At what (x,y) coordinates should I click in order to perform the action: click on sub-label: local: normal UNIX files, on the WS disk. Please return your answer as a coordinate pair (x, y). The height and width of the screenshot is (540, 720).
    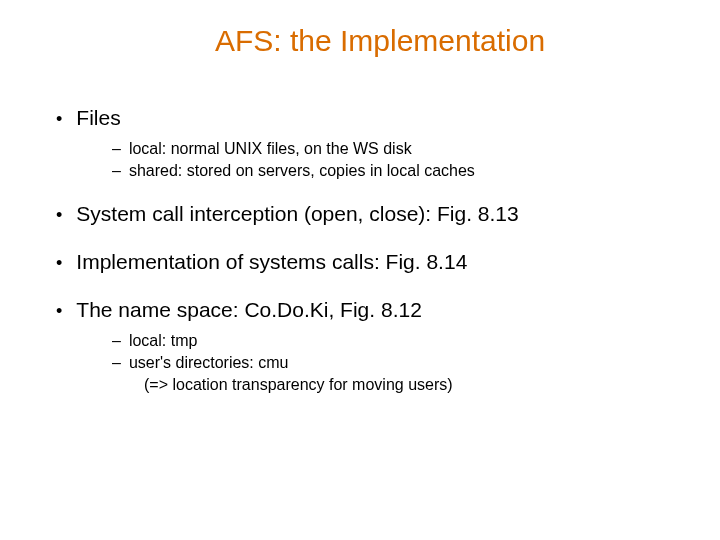
    Looking at the image, I should click on (270, 149).